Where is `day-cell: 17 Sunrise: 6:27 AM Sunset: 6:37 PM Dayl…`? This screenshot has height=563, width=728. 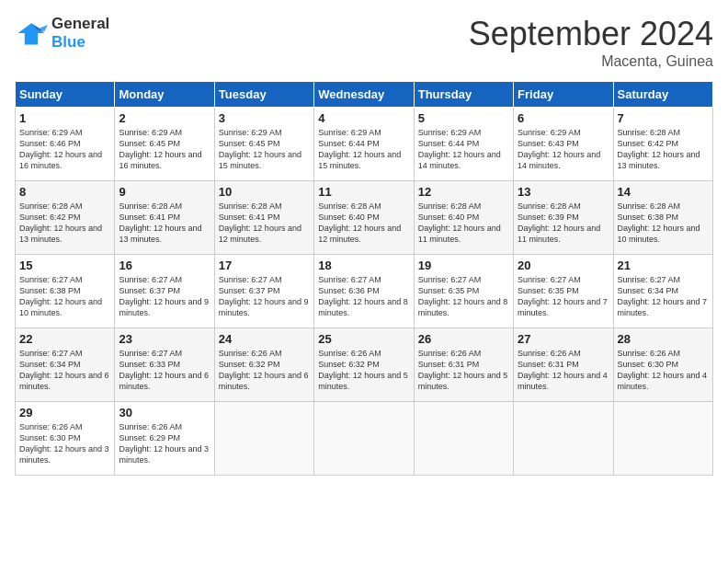
day-cell: 17 Sunrise: 6:27 AM Sunset: 6:37 PM Dayl… is located at coordinates (264, 292).